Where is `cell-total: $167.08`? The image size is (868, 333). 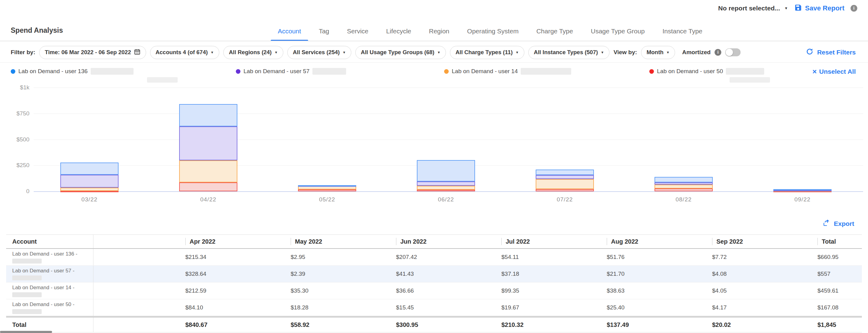 cell-total: $167.08 is located at coordinates (837, 308).